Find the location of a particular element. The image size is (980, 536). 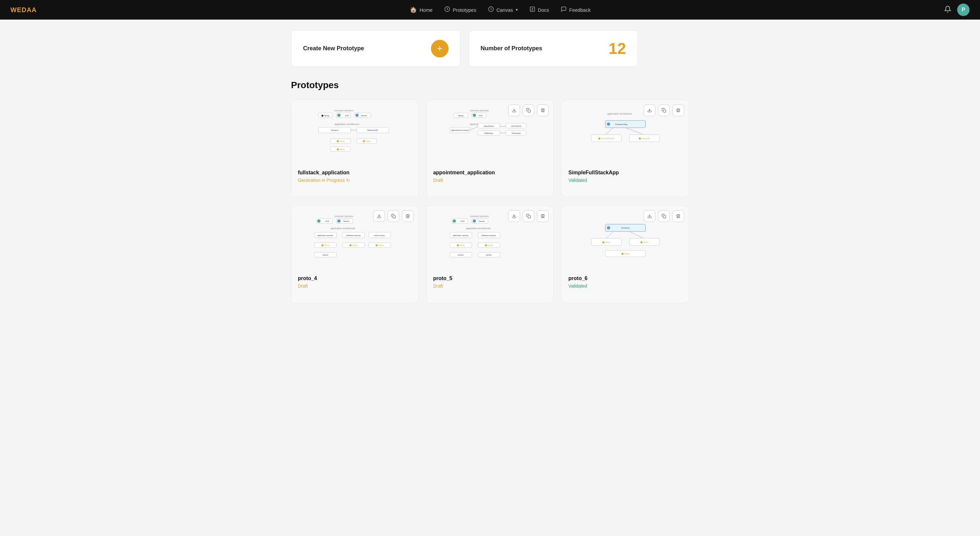

copy-button-appointment is located at coordinates (529, 110).